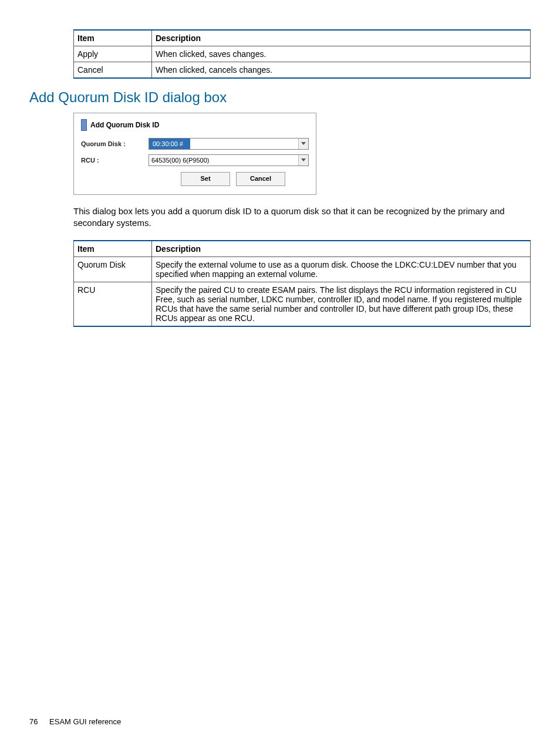 The width and height of the screenshot is (560, 746). Describe the element at coordinates (302, 269) in the screenshot. I see `table-row: Quorum Disk Specify the external volume …` at that location.